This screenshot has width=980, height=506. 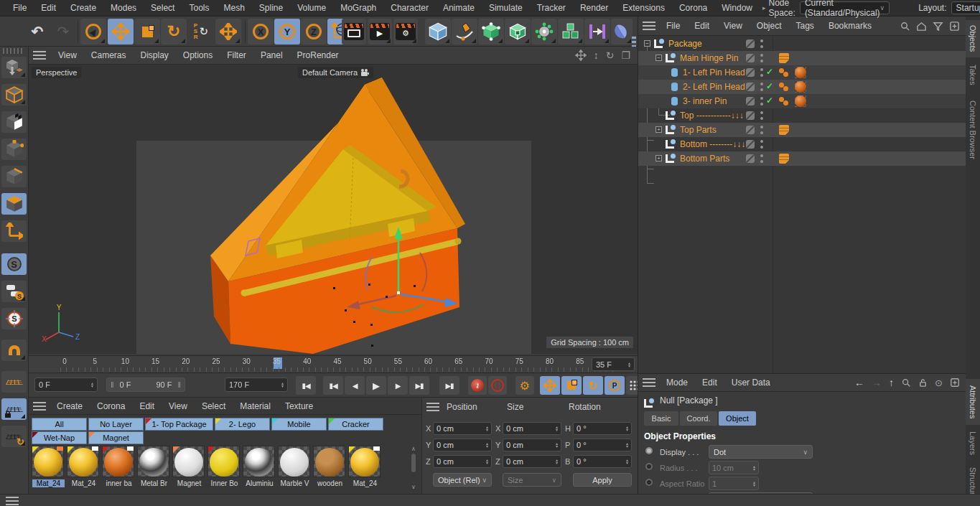 What do you see at coordinates (571, 32) in the screenshot?
I see `mograph-cloner-button` at bounding box center [571, 32].